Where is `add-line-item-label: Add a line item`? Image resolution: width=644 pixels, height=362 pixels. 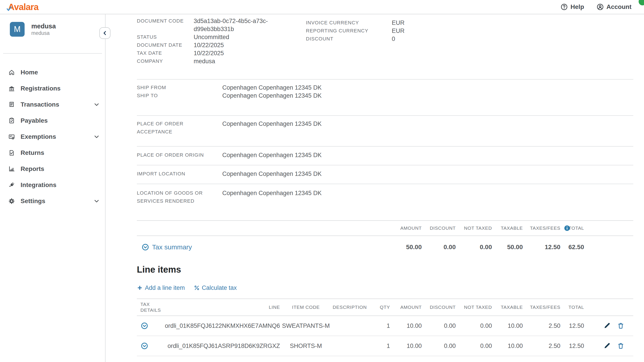
add-line-item-label: Add a line item is located at coordinates (165, 288).